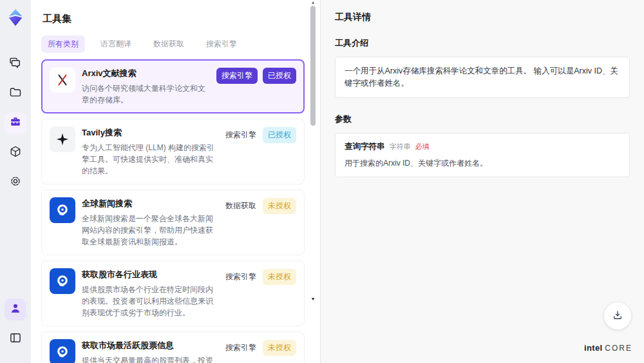 Image resolution: width=644 pixels, height=363 pixels. I want to click on arxiv-icon, so click(62, 80).